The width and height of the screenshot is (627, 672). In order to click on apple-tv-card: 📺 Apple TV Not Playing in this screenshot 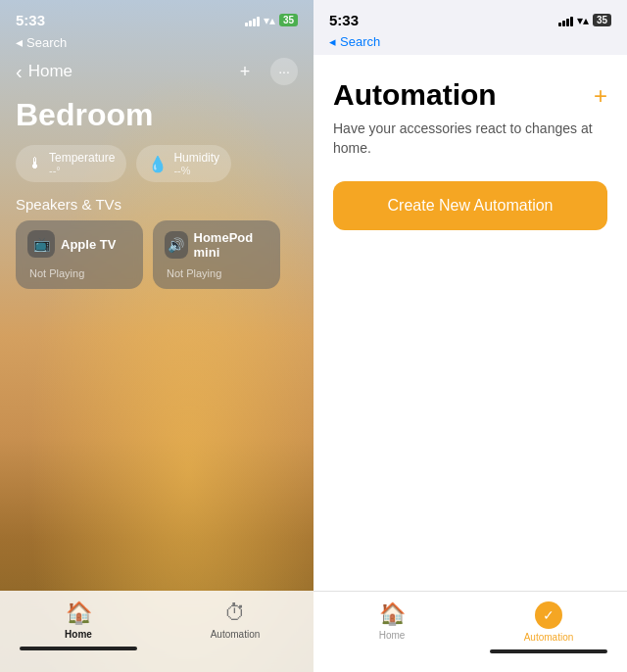, I will do `click(79, 255)`.